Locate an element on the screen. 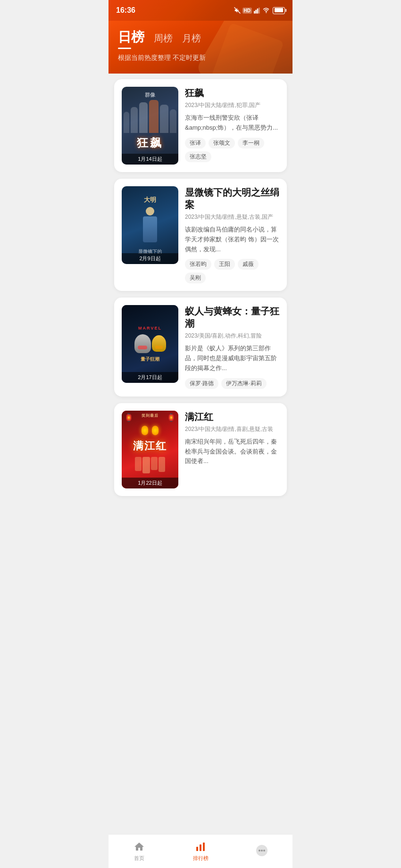 The height and width of the screenshot is (868, 401). battery-icon is located at coordinates (279, 10).